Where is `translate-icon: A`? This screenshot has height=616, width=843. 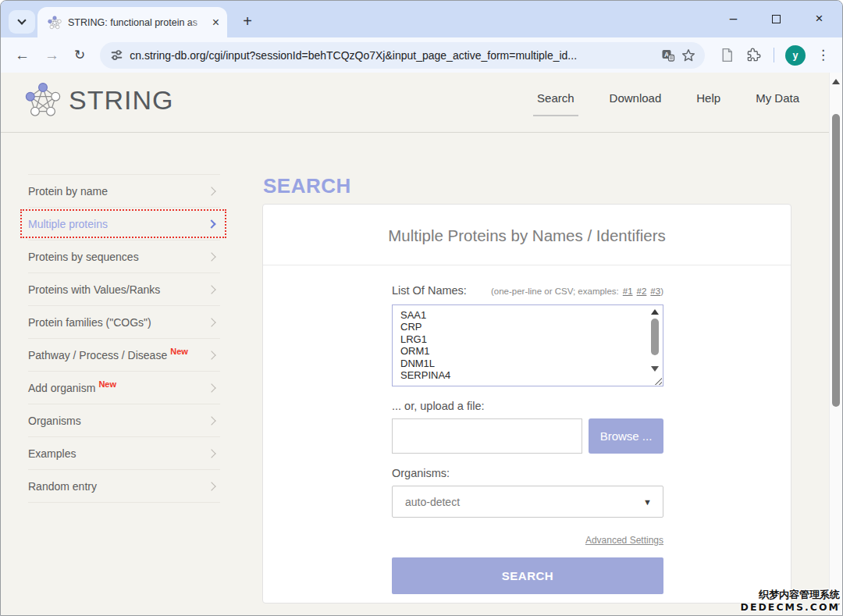
translate-icon: A is located at coordinates (668, 55).